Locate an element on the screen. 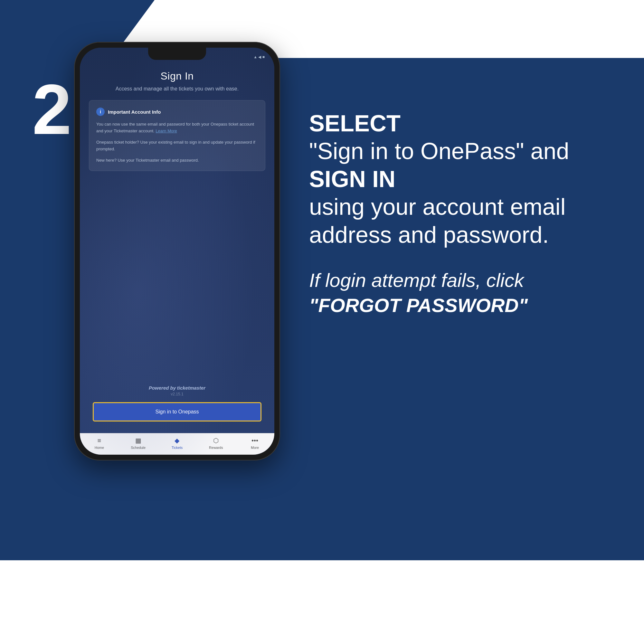 The width and height of the screenshot is (644, 644). nav-tickets: ◆ Tickets is located at coordinates (177, 443).